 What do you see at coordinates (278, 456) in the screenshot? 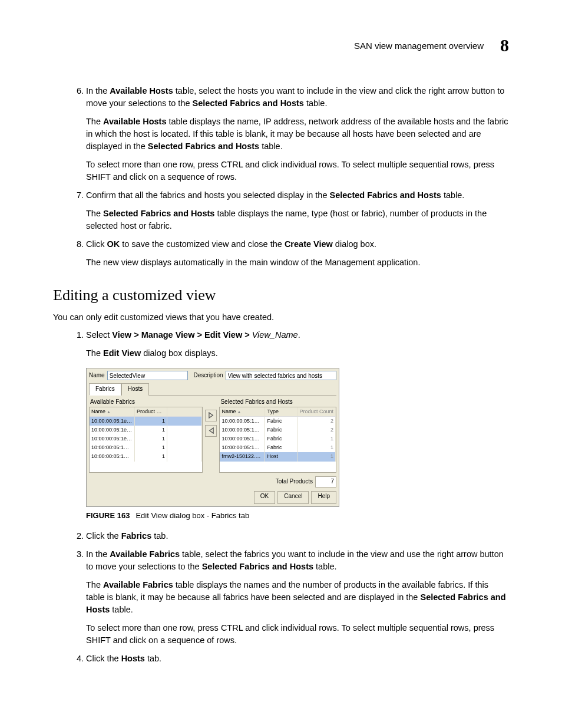
I see `table-row: fmw2-150122.engl...Host1` at bounding box center [278, 456].